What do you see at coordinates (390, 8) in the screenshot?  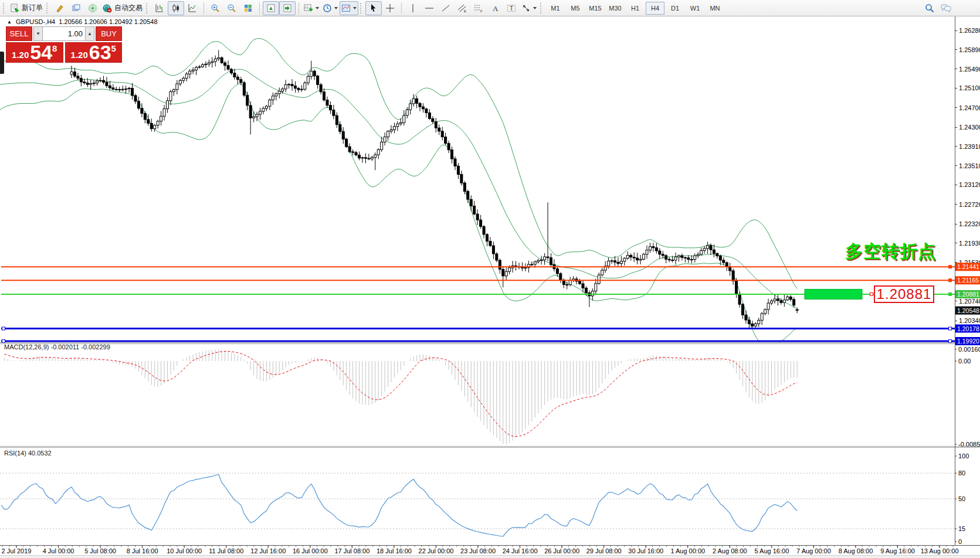 I see `crosshair-button` at bounding box center [390, 8].